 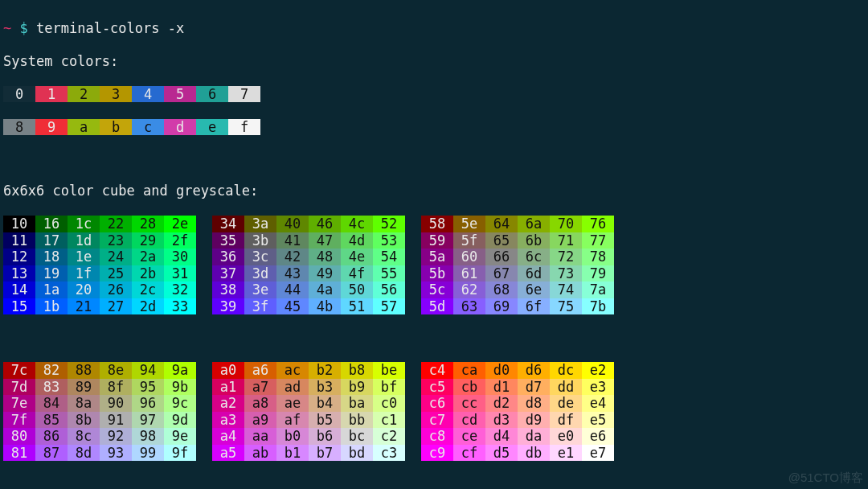 What do you see at coordinates (19, 290) in the screenshot?
I see `color-swatch: 14` at bounding box center [19, 290].